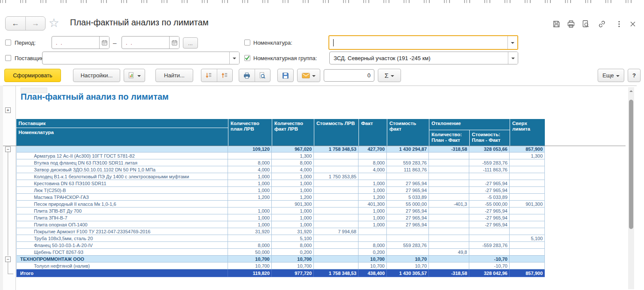  I want to click on report-item-row: Люк Т(С250)-В1,0001,0001,00027 965,94-27…, so click(281, 190).